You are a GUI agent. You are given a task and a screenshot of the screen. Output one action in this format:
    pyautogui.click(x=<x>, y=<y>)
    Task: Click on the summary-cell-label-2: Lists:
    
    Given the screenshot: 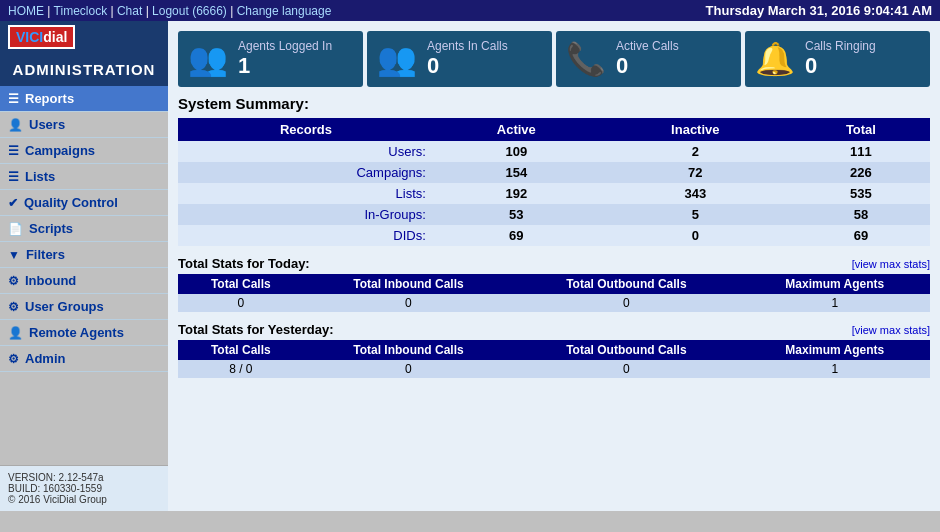 What is the action you would take?
    pyautogui.click(x=306, y=194)
    